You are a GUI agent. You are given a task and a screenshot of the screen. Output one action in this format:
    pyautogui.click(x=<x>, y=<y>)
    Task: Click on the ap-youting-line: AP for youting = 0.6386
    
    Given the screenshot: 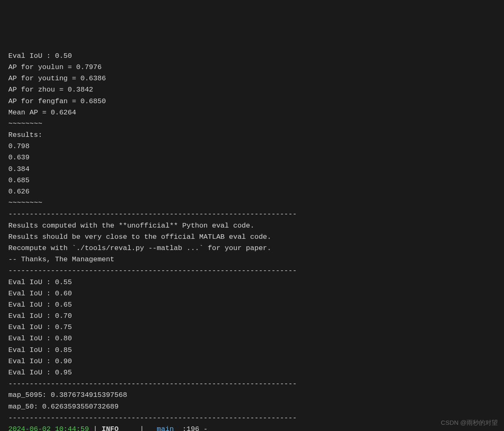 What is the action you would take?
    pyautogui.click(x=252, y=78)
    